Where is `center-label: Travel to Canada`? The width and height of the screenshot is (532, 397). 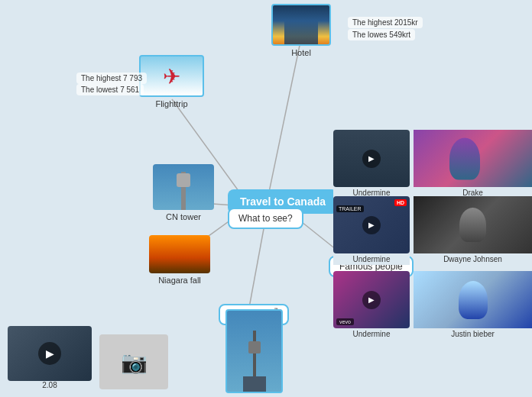 center-label: Travel to Canada is located at coordinates (283, 202).